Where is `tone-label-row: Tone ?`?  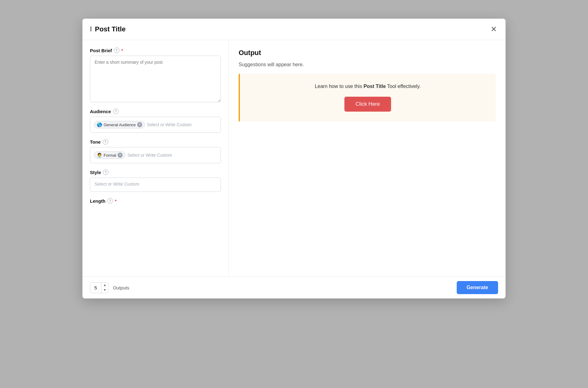
tone-label-row: Tone ? is located at coordinates (156, 142).